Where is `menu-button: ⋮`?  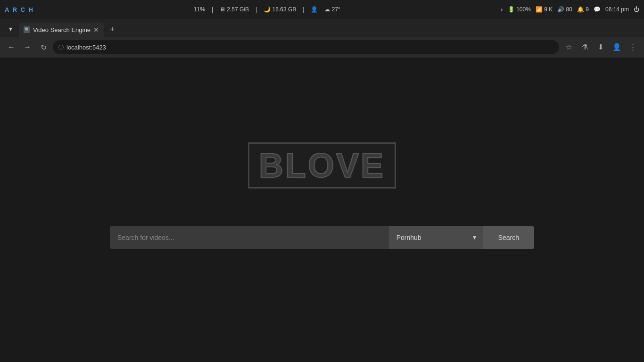 menu-button: ⋮ is located at coordinates (633, 47).